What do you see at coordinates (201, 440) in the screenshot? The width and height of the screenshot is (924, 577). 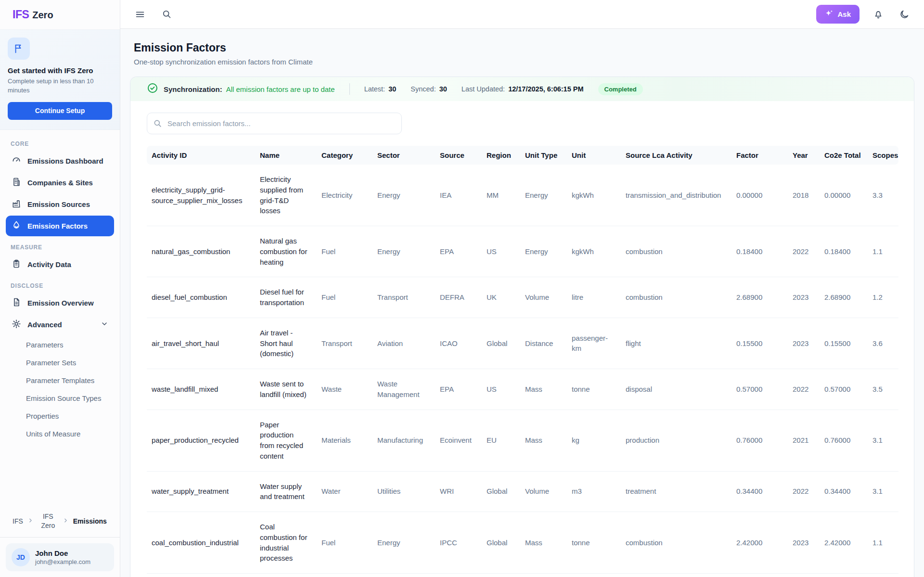 I see `table-cell: paper_production_recycled` at bounding box center [201, 440].